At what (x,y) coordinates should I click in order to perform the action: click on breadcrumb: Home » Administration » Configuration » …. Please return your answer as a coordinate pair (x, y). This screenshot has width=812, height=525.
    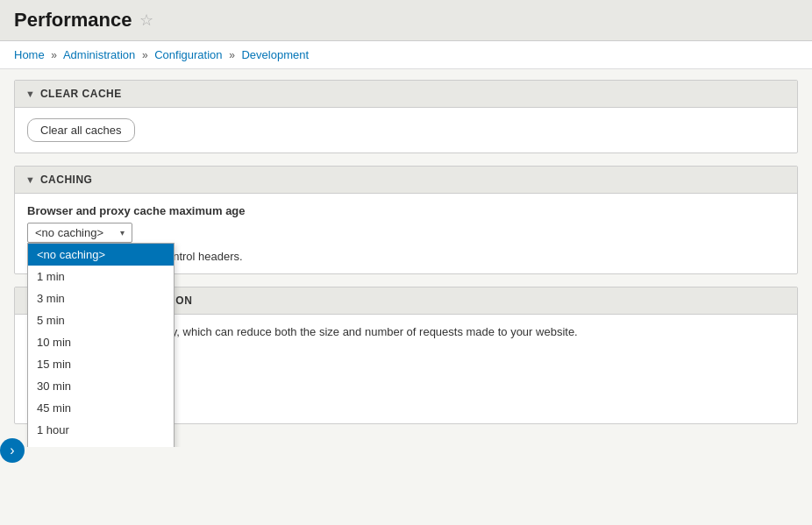
    Looking at the image, I should click on (406, 55).